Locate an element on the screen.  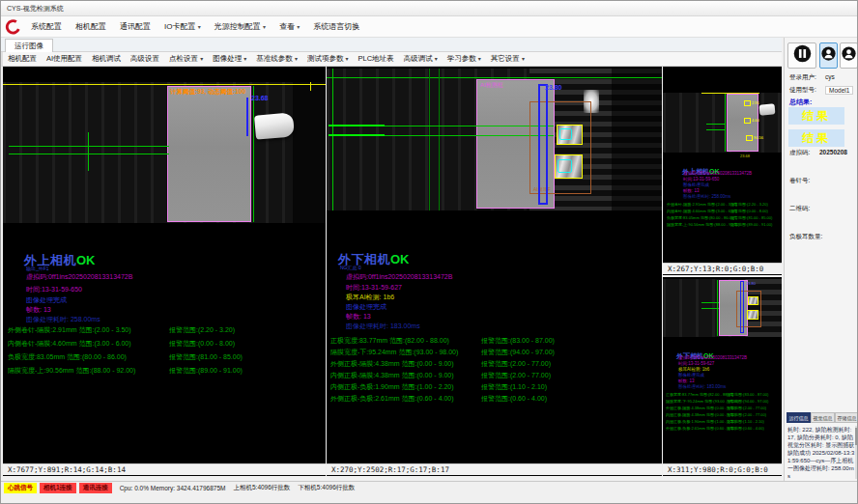
tool-ai-config: AI使用配置 is located at coordinates (64, 59).